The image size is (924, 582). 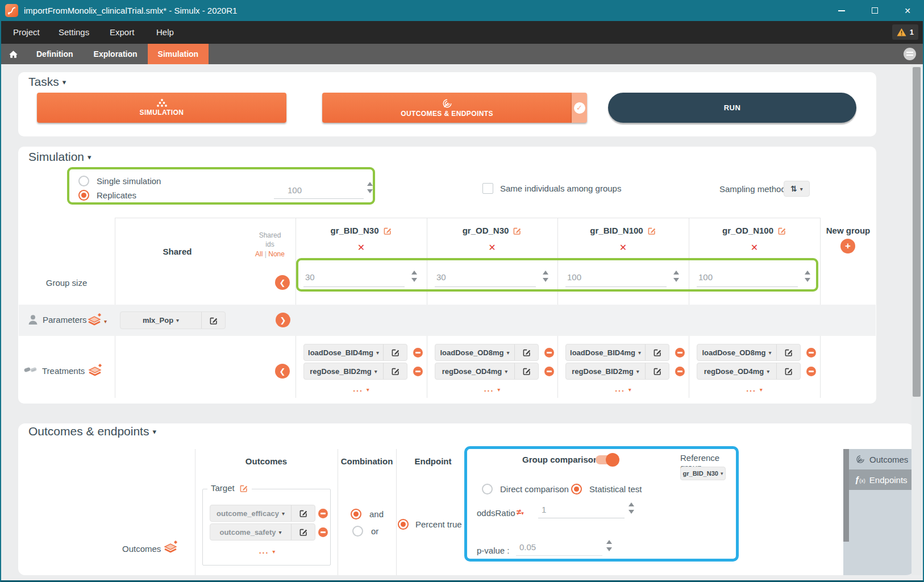 What do you see at coordinates (403, 524) in the screenshot?
I see `percent-true-radio` at bounding box center [403, 524].